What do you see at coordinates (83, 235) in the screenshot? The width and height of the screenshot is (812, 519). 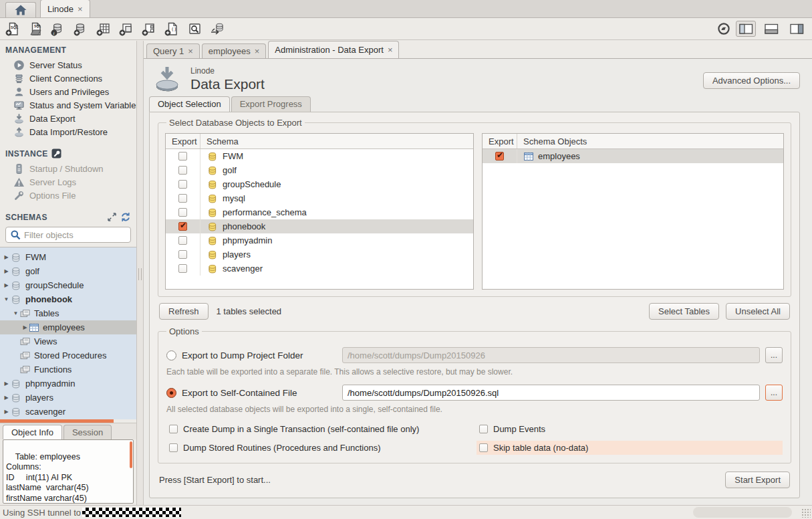 I see `schema-filter-input` at bounding box center [83, 235].